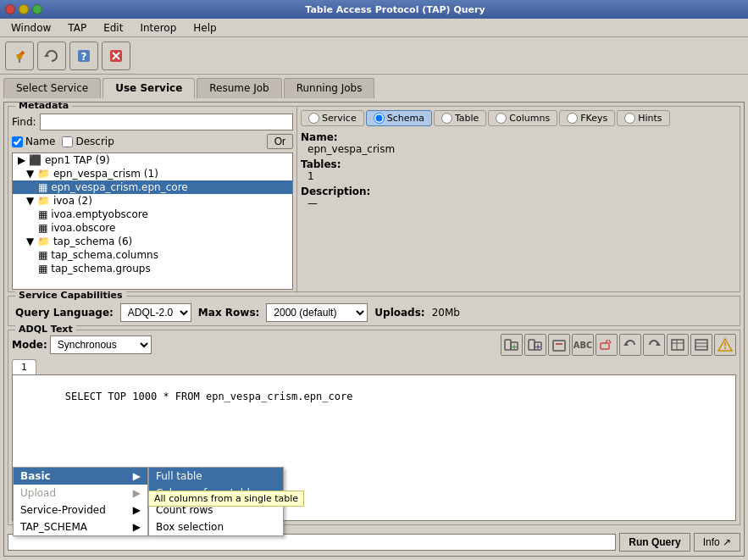 The height and width of the screenshot is (560, 748). What do you see at coordinates (152, 200) in the screenshot?
I see `metadata-left: Find: Name Descrip Or` at bounding box center [152, 200].